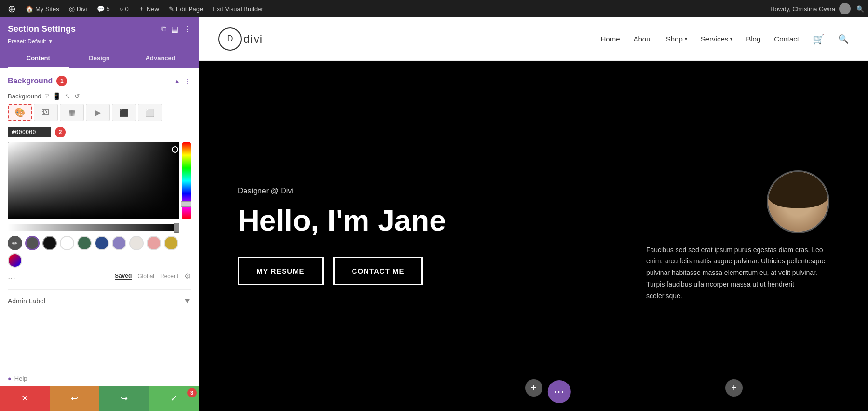 The image size is (868, 411). Describe the element at coordinates (734, 388) in the screenshot. I see `add-row-button-2: +` at that location.